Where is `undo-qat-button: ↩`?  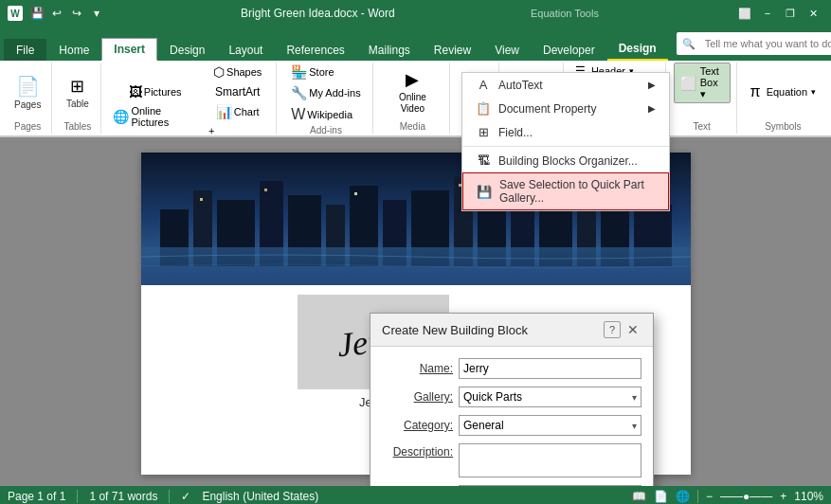
undo-qat-button: ↩ is located at coordinates (57, 13).